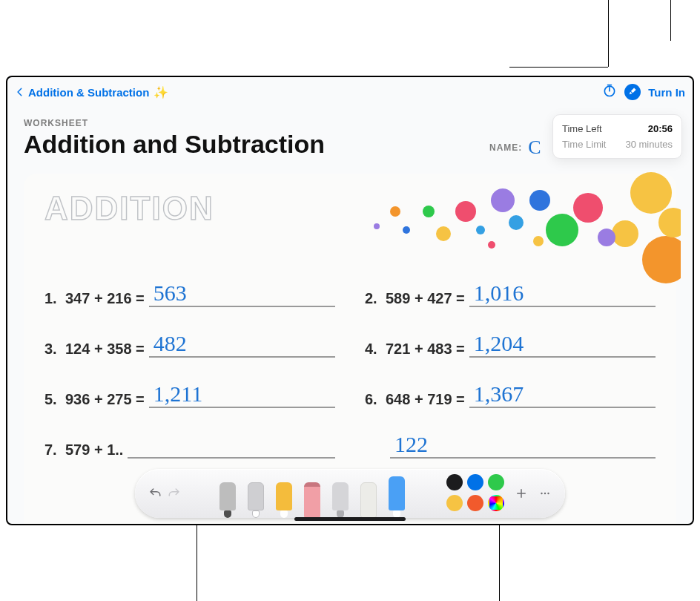 Image resolution: width=700 pixels, height=601 pixels. Describe the element at coordinates (411, 444) in the screenshot. I see `answer-handwriting: 122` at that location.